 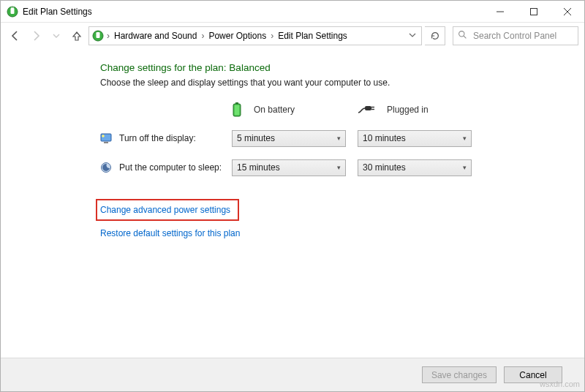 What do you see at coordinates (256, 138) in the screenshot?
I see `dropdown-value: 5 minutes` at bounding box center [256, 138].